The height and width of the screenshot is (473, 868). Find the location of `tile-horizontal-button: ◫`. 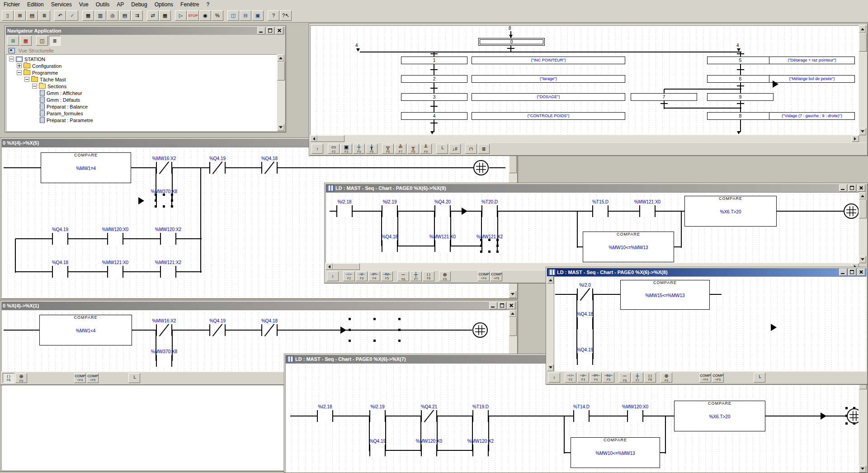

tile-horizontal-button: ◫ is located at coordinates (233, 15).